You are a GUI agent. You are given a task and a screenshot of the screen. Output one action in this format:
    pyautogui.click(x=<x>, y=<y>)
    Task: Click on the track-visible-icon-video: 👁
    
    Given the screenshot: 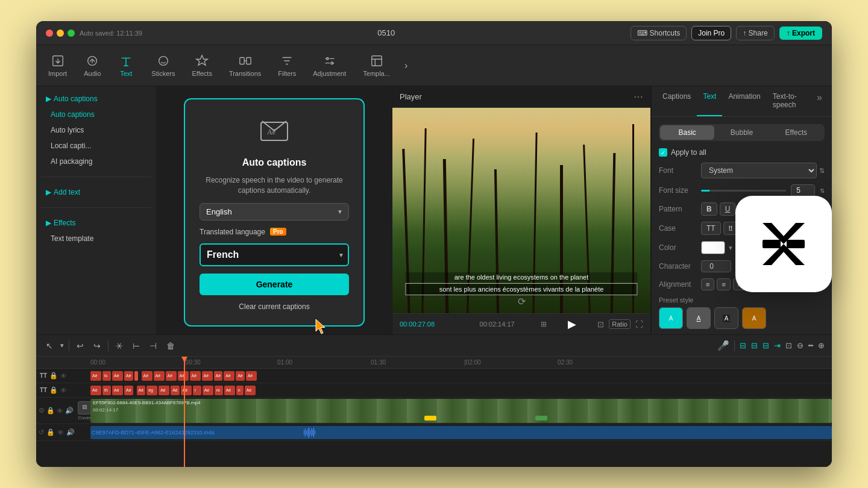 What is the action you would take?
    pyautogui.click(x=60, y=411)
    